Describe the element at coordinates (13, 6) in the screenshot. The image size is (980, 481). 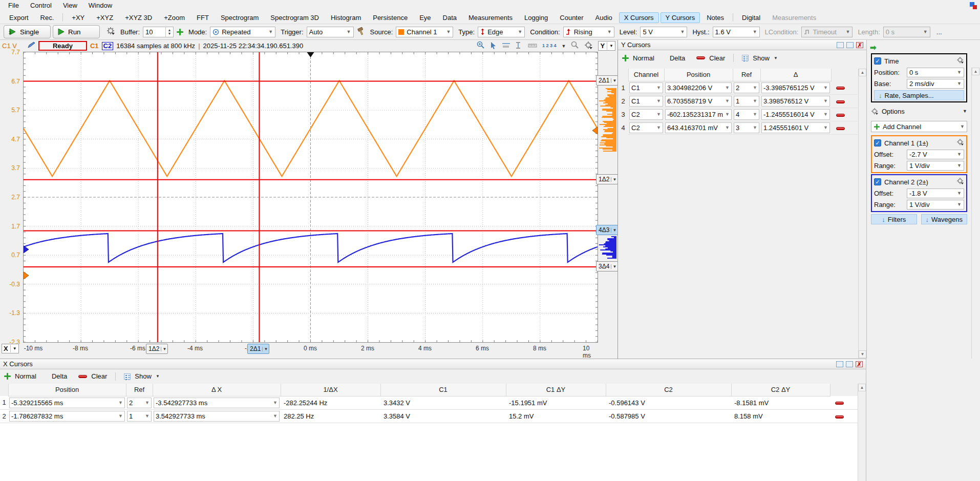
I see `menu-file: File` at that location.